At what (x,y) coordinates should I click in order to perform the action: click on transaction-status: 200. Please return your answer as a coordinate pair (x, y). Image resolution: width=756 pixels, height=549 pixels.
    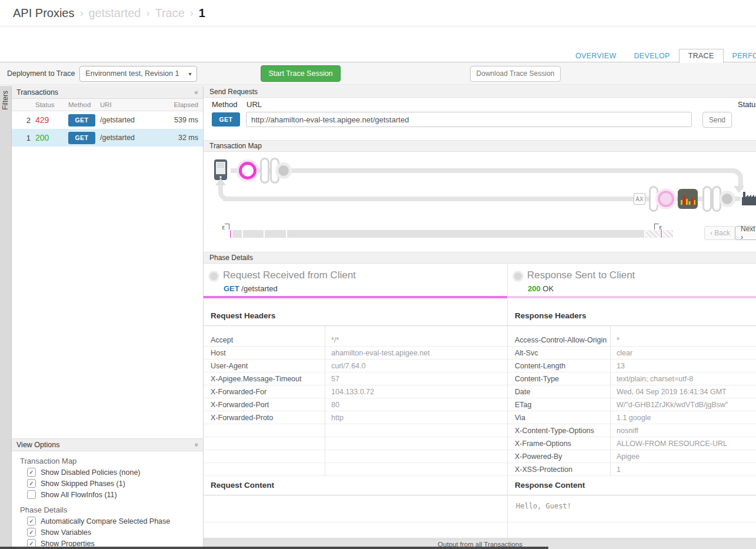
    Looking at the image, I should click on (52, 138).